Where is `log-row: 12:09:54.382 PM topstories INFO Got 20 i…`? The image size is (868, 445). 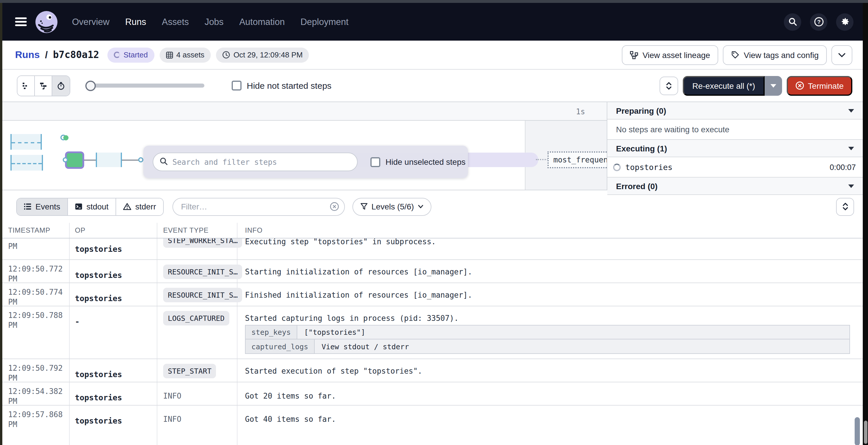 log-row: 12:09:54.382 PM topstories INFO Got 20 i… is located at coordinates (433, 394).